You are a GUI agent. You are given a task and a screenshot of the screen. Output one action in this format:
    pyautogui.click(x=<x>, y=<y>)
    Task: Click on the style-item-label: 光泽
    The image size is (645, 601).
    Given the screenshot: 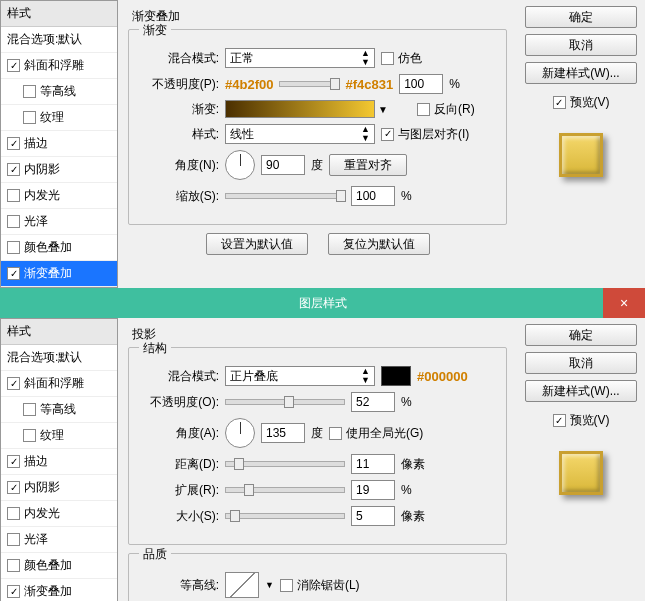 What is the action you would take?
    pyautogui.click(x=36, y=222)
    